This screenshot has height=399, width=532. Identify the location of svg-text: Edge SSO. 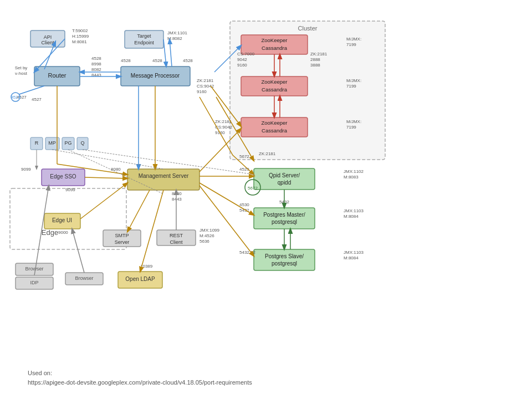
(63, 176).